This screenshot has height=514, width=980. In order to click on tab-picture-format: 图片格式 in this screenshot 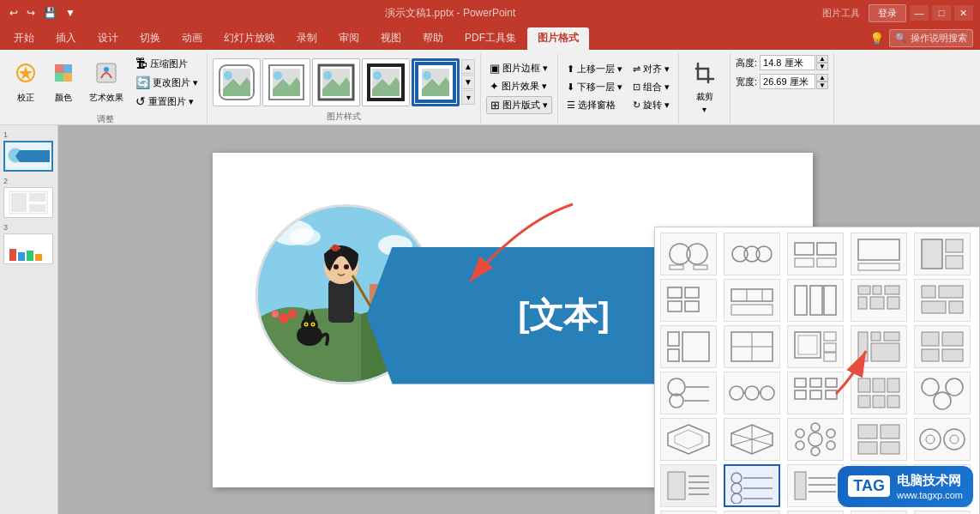, I will do `click(558, 39)`.